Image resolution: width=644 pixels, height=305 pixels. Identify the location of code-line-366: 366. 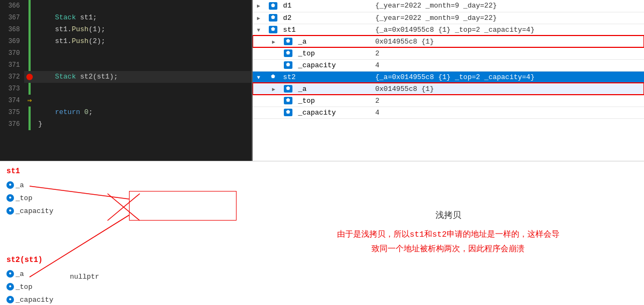
(126, 6).